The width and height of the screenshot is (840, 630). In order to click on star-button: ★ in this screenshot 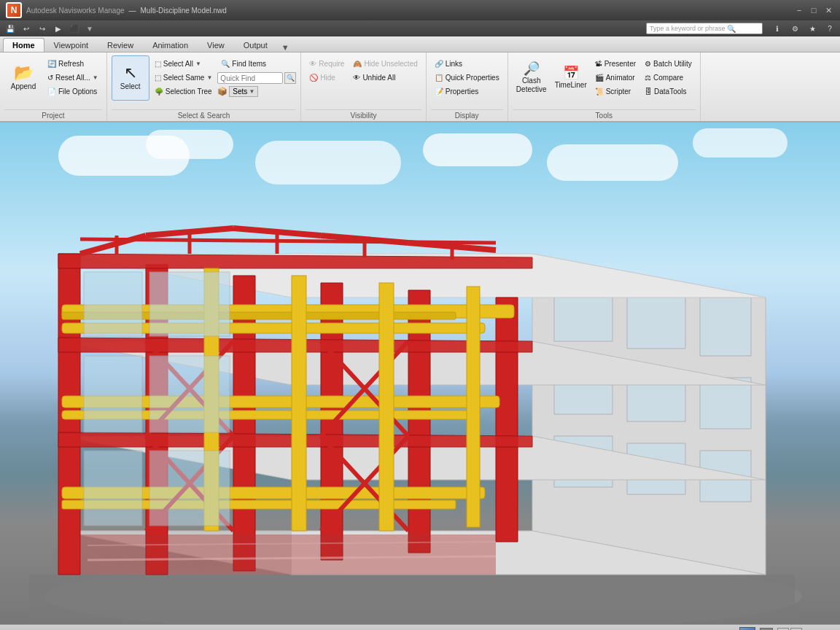, I will do `click(812, 28)`.